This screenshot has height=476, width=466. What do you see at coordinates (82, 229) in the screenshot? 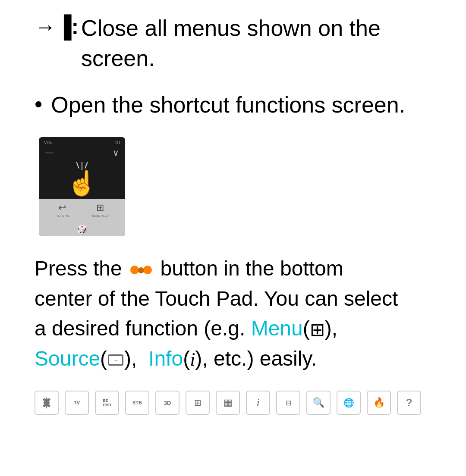
I see `brand-logo: 🎲` at bounding box center [82, 229].